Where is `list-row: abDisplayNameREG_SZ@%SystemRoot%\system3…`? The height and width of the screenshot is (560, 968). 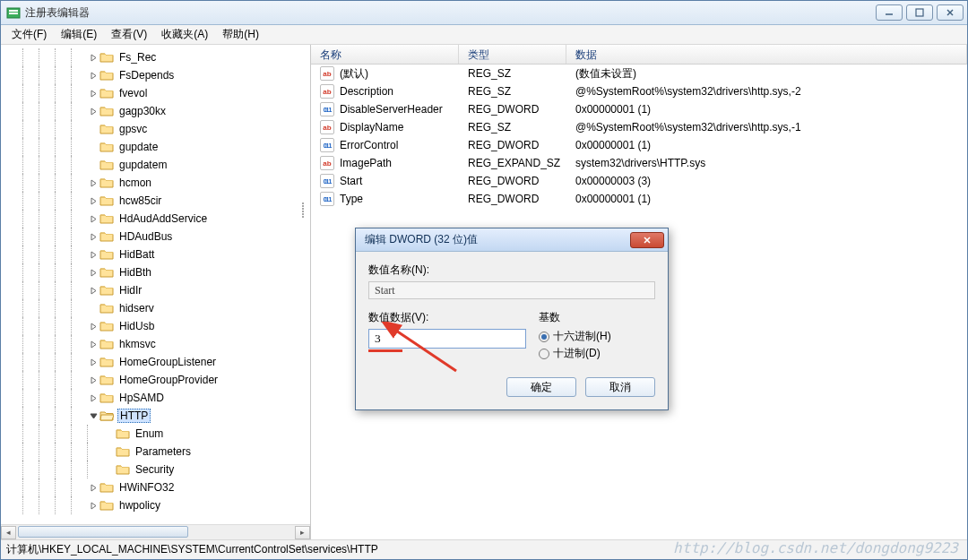
list-row: abDisplayNameREG_SZ@%SystemRoot%\system3… is located at coordinates (639, 127).